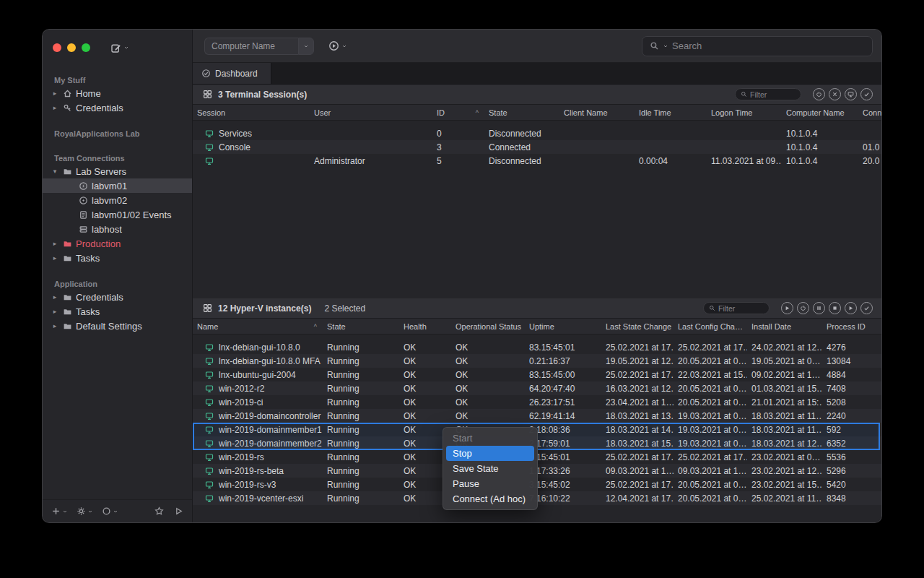 This screenshot has width=924, height=578. I want to click on column-header: Conn…, so click(870, 113).